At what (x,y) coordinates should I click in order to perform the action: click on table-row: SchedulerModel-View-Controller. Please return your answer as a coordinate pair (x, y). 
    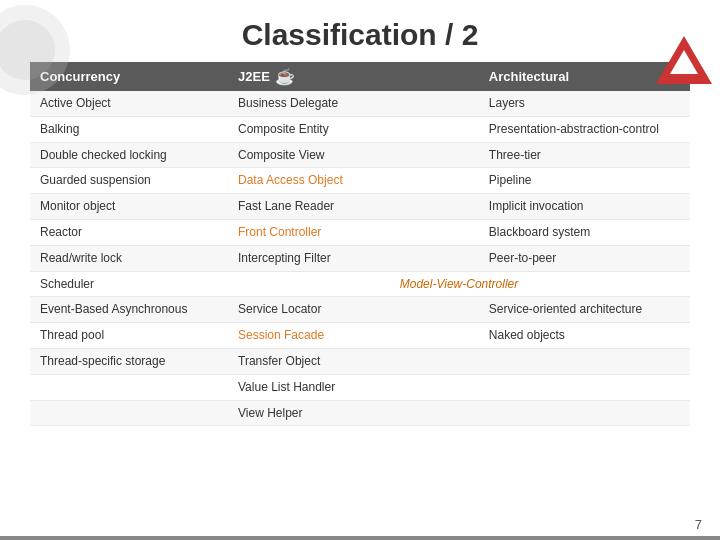
    Looking at the image, I should click on (360, 284).